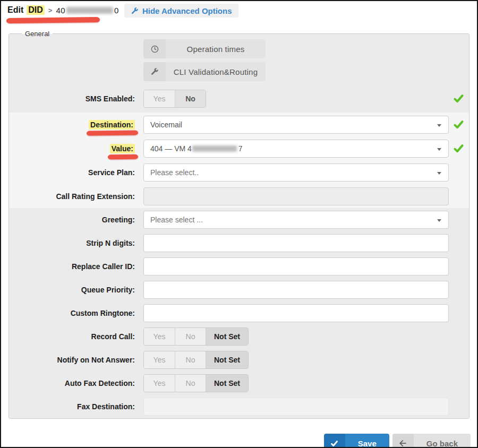 The image size is (478, 448). I want to click on value-label: Value:, so click(122, 149).